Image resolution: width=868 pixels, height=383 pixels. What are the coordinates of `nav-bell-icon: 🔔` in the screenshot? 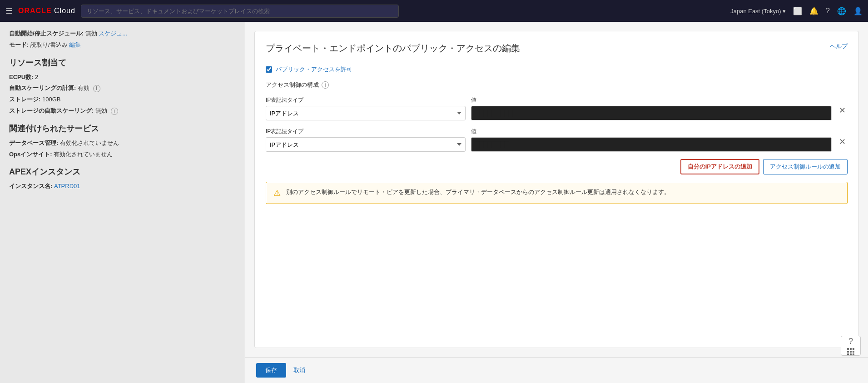 It's located at (814, 11).